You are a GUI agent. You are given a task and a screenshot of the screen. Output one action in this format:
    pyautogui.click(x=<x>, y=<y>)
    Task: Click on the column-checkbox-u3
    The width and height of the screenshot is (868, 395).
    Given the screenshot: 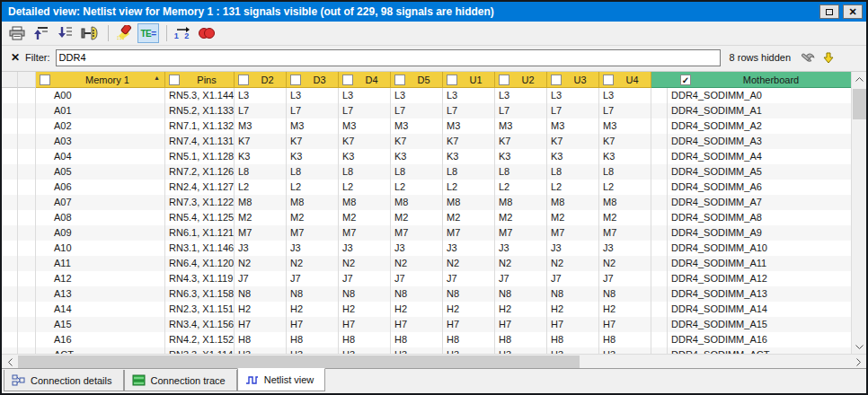 What is the action you would take?
    pyautogui.click(x=556, y=80)
    